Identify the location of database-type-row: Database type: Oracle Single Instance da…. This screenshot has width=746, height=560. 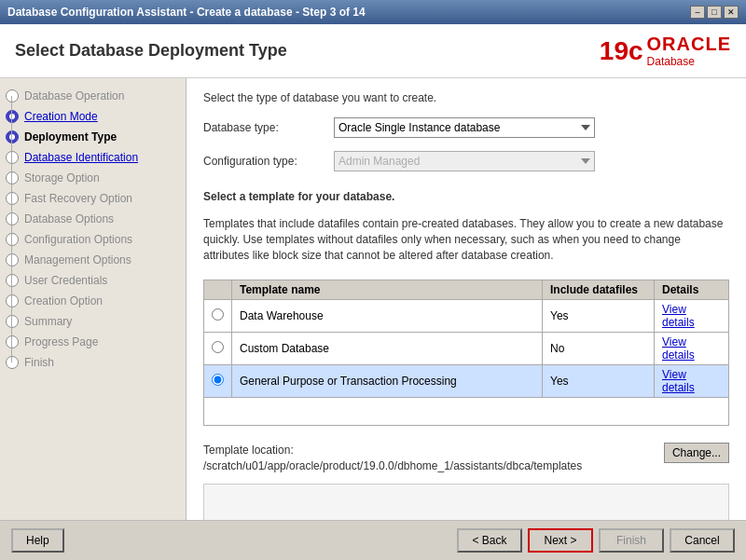
(466, 128).